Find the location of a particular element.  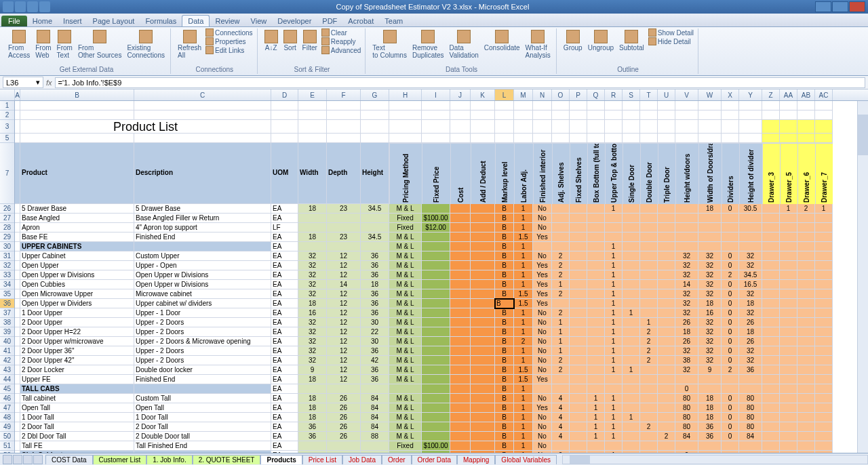

cell: 34.5 is located at coordinates (751, 275).